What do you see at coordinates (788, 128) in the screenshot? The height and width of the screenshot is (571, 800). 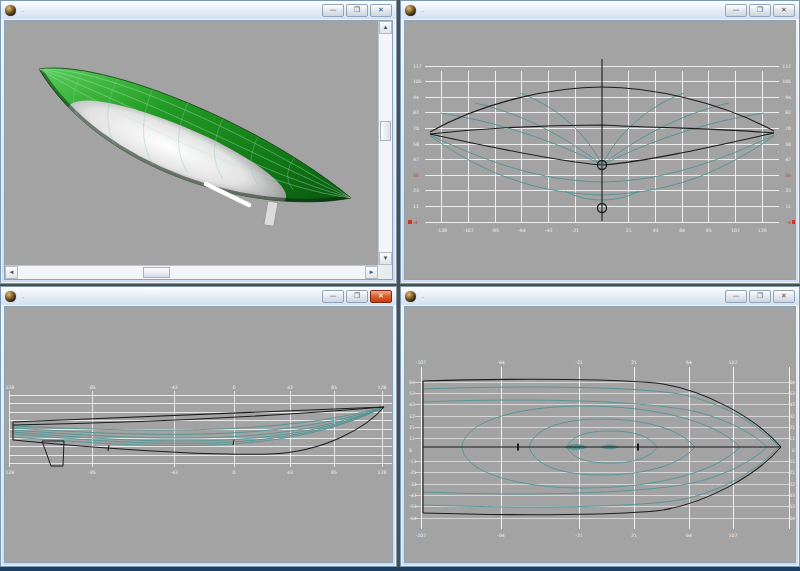 I see `svg-text: 70` at bounding box center [788, 128].